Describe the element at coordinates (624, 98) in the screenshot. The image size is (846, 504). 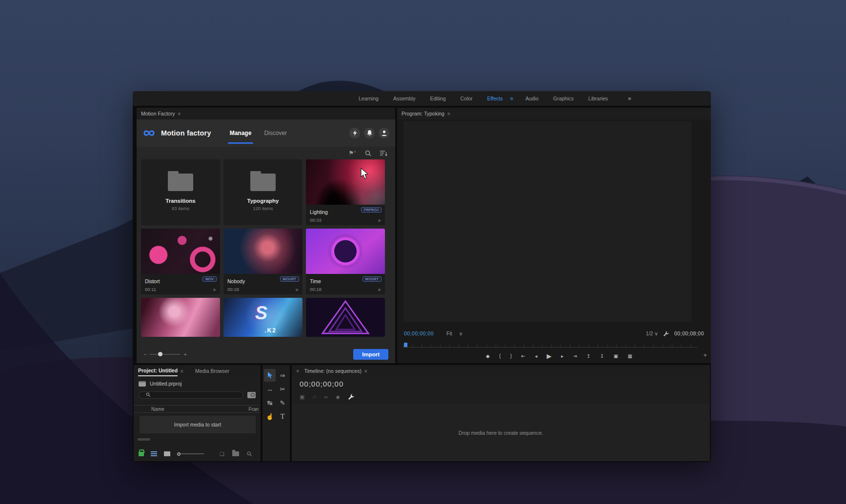
I see `workspace-overflow-icon: »` at that location.